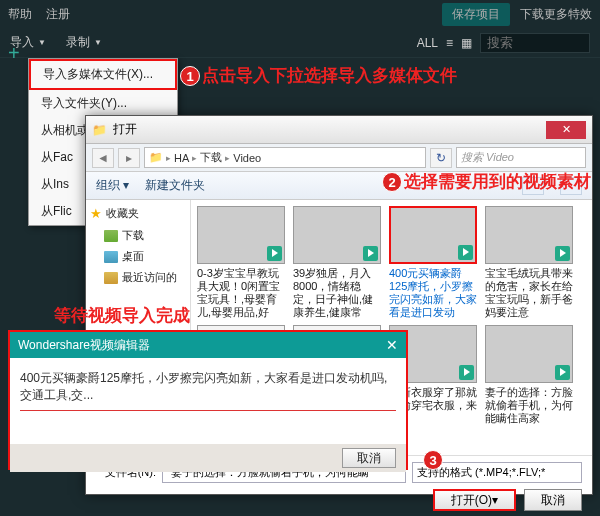  Describe the element at coordinates (300, 43) in the screenshot. I see `toolbar: 导入 ▼ 录制 ▼ ALL ≡ ▦` at that location.